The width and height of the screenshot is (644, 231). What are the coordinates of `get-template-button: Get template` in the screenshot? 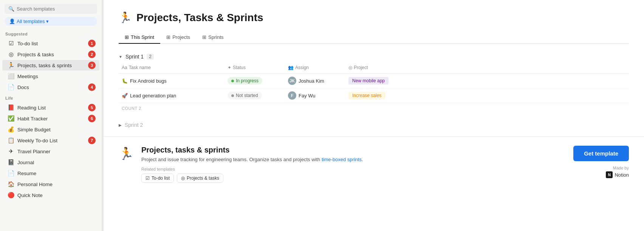 It's located at (601, 153).